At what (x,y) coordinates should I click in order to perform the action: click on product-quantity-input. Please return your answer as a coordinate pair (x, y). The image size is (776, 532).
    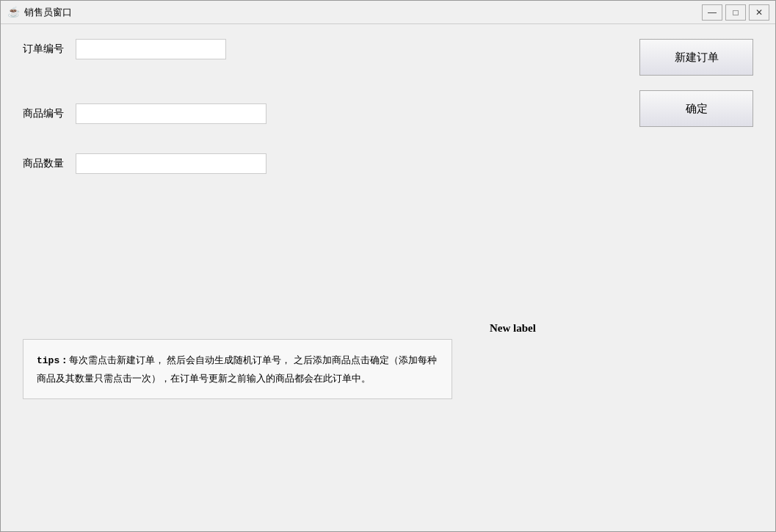
    Looking at the image, I should click on (171, 164).